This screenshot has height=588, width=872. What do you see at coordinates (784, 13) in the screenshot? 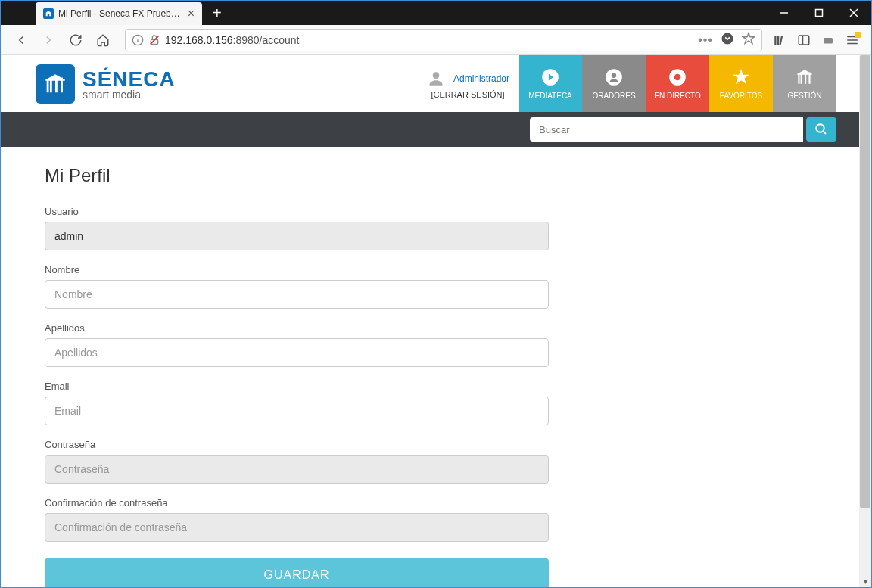
I see `minimize-button` at bounding box center [784, 13].